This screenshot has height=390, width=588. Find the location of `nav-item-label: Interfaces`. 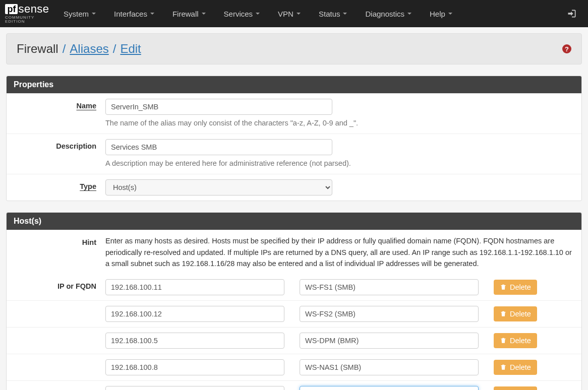

nav-item-label: Interfaces is located at coordinates (131, 14).